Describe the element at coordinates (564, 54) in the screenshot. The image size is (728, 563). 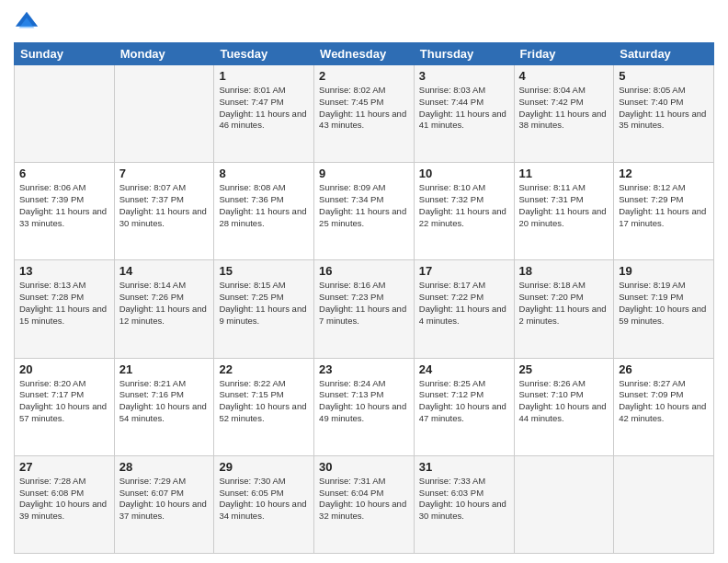
I see `calendar-header-friday: Friday` at that location.